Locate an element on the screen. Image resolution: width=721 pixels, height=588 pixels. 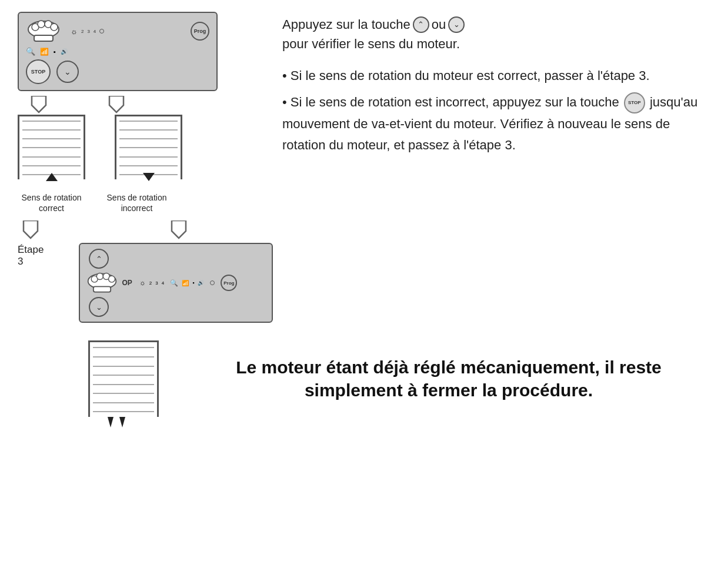
signal-icon: 📶 is located at coordinates (45, 52).